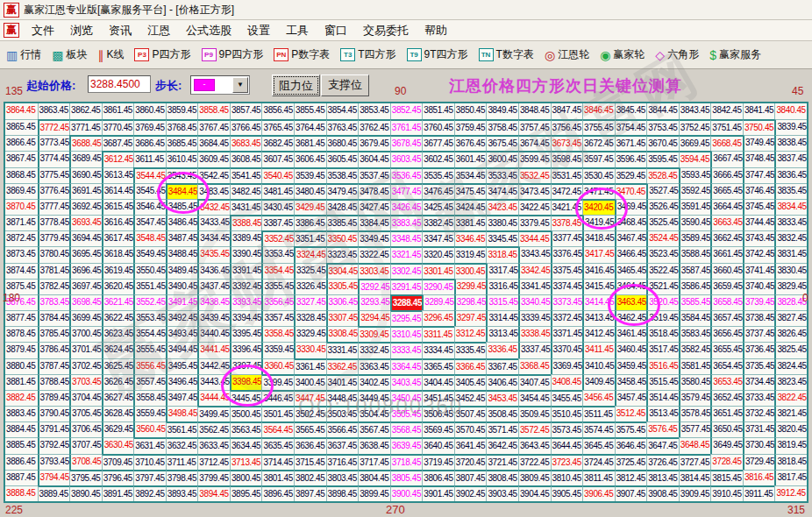 The height and width of the screenshot is (517, 812). What do you see at coordinates (342, 207) in the screenshot?
I see `price-cell: 3428.45` at bounding box center [342, 207].